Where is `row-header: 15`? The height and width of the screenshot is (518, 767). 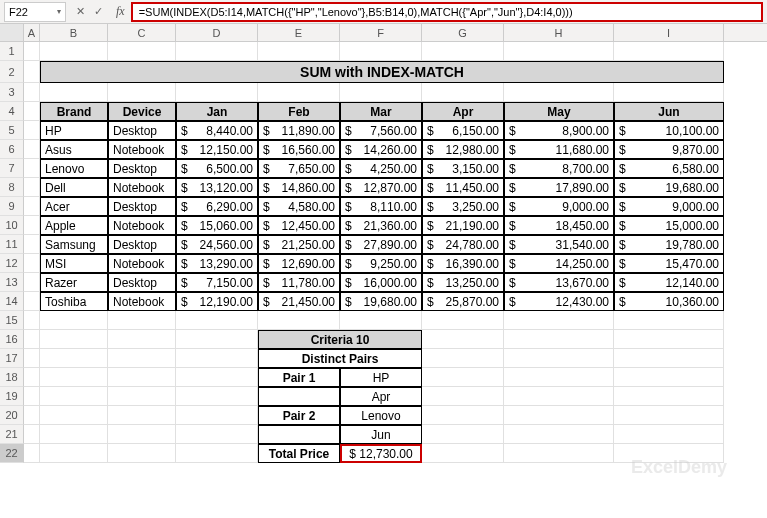 row-header: 15 is located at coordinates (12, 320).